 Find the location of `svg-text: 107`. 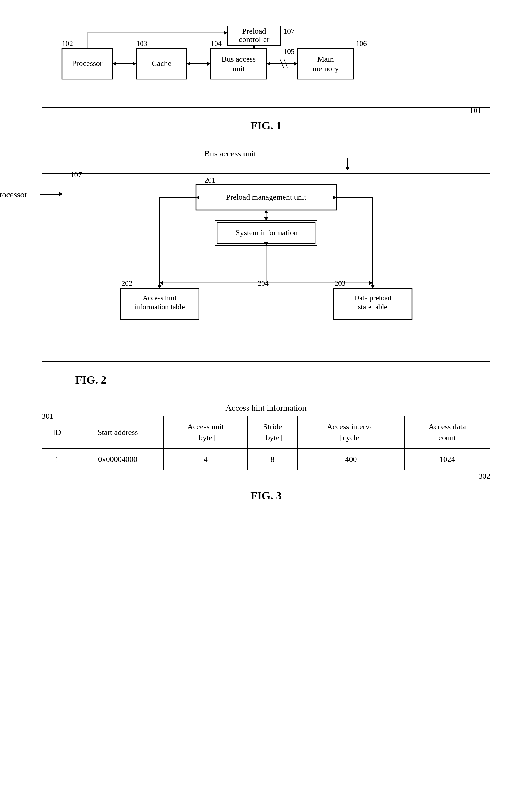

svg-text: 107 is located at coordinates (289, 31).